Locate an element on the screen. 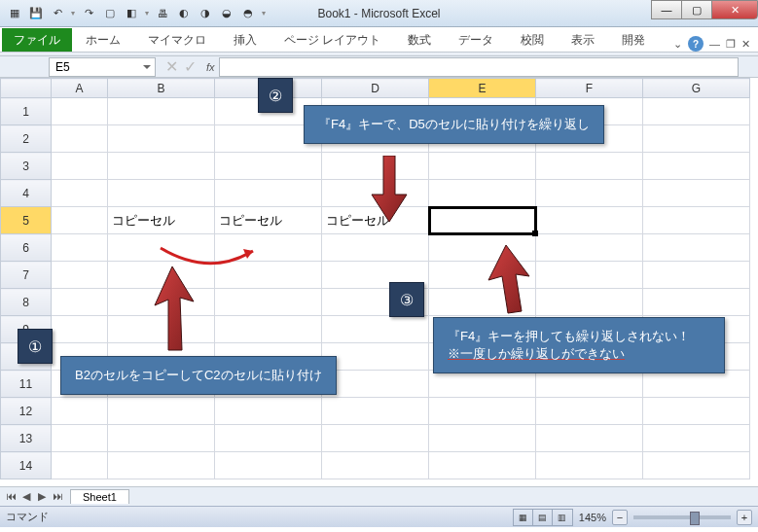 This screenshot has height=532, width=758. cell-E5 is located at coordinates (483, 221).